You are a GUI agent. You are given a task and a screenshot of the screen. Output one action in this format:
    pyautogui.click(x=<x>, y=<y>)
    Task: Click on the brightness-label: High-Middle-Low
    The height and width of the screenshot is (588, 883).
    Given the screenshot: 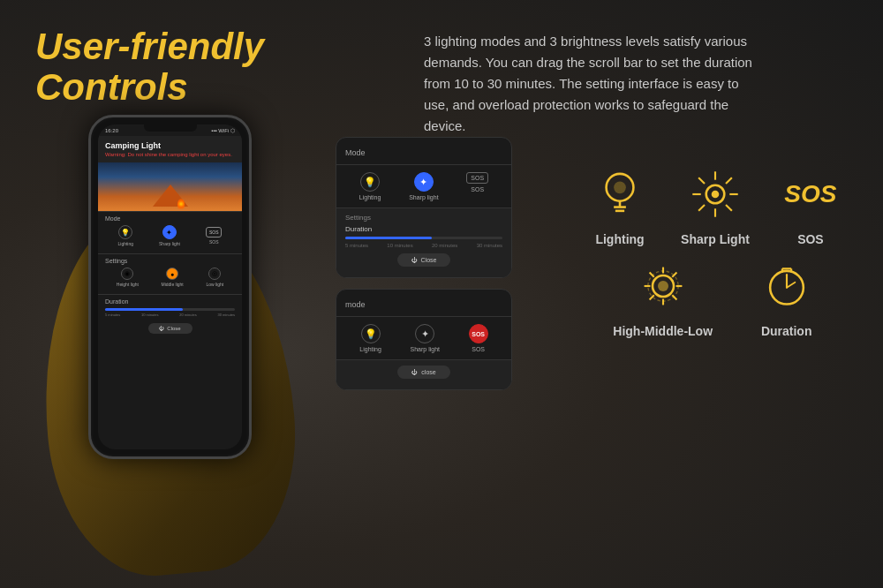 What is the action you would take?
    pyautogui.click(x=662, y=331)
    